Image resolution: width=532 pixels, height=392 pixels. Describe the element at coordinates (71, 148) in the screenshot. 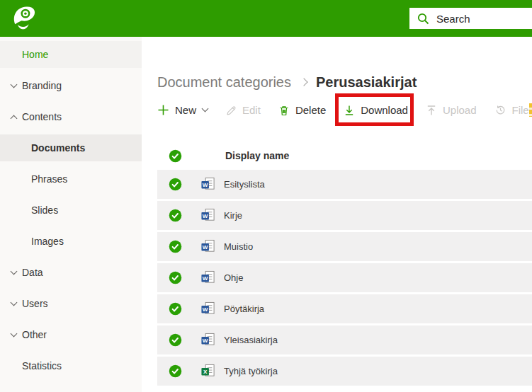

I see `sidebar-item: Documents` at that location.